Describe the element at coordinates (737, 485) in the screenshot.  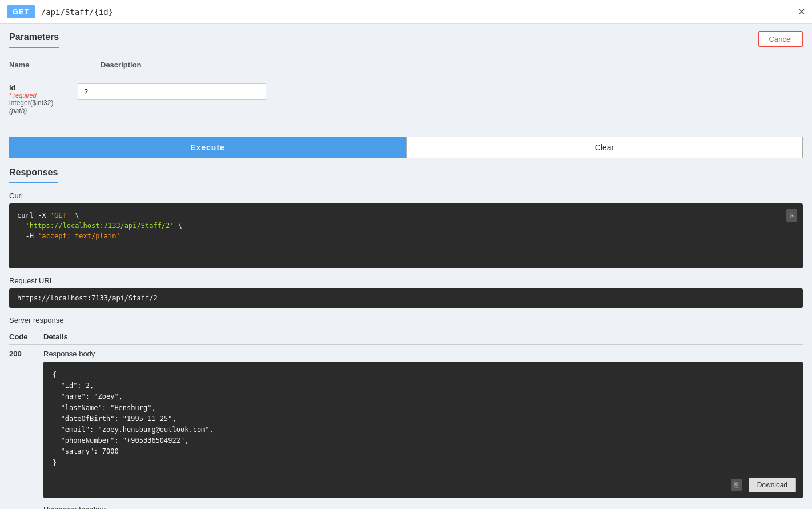
I see `copy-response-button: ⎘` at that location.